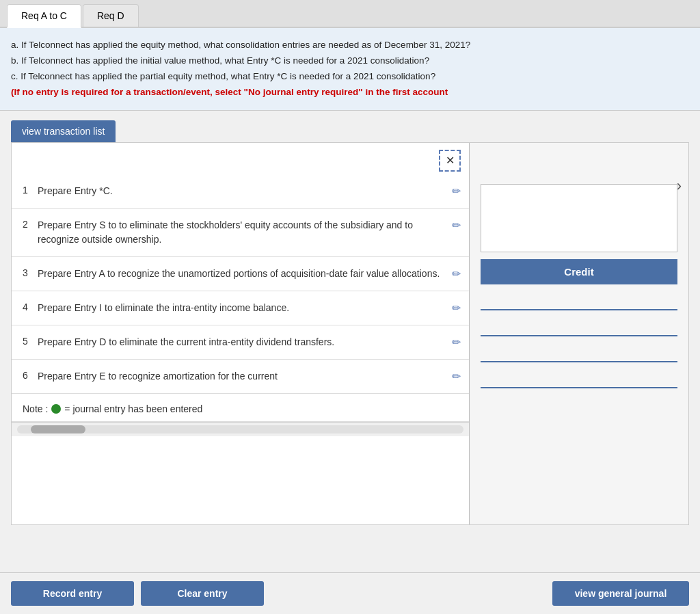  What do you see at coordinates (241, 232) in the screenshot?
I see `row-text: Prepare Entry S to to eliminate the stoc…` at bounding box center [241, 232].